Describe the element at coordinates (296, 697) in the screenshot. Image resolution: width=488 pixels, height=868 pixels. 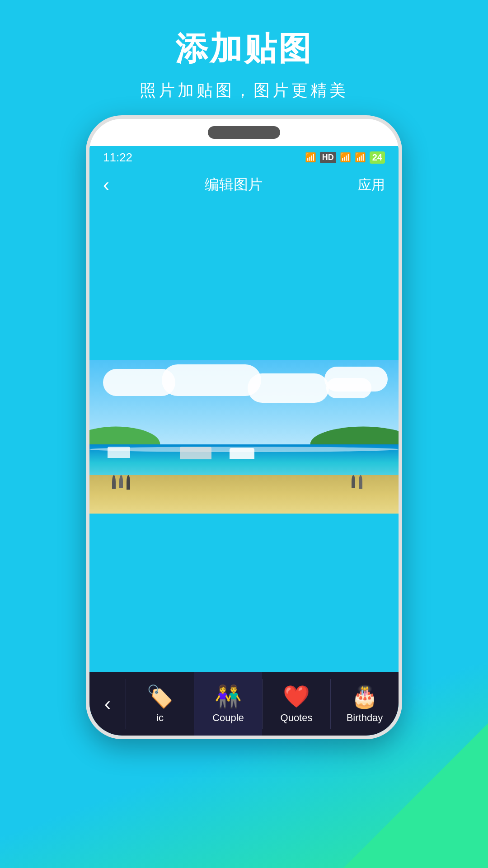
I see `quotes-icon: ❤️` at that location.